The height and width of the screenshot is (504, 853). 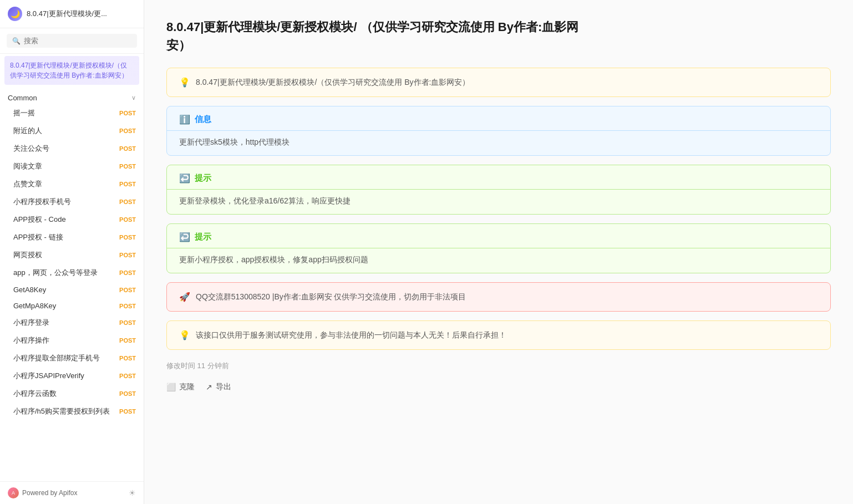 I want to click on card-tip2-header: ↩️ 提示, so click(x=499, y=236).